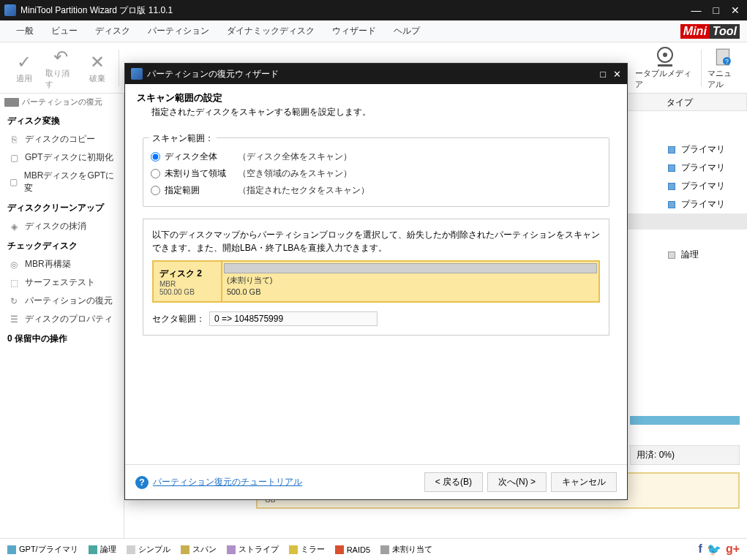  Describe the element at coordinates (253, 550) in the screenshot. I see `legend-item: ストライプ` at that location.